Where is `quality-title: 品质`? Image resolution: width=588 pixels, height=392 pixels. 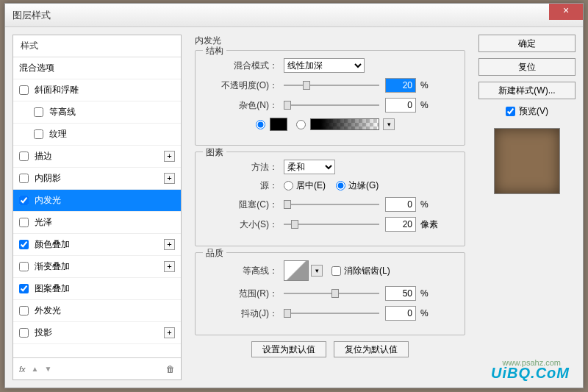 quality-title: 品质 is located at coordinates (215, 253).